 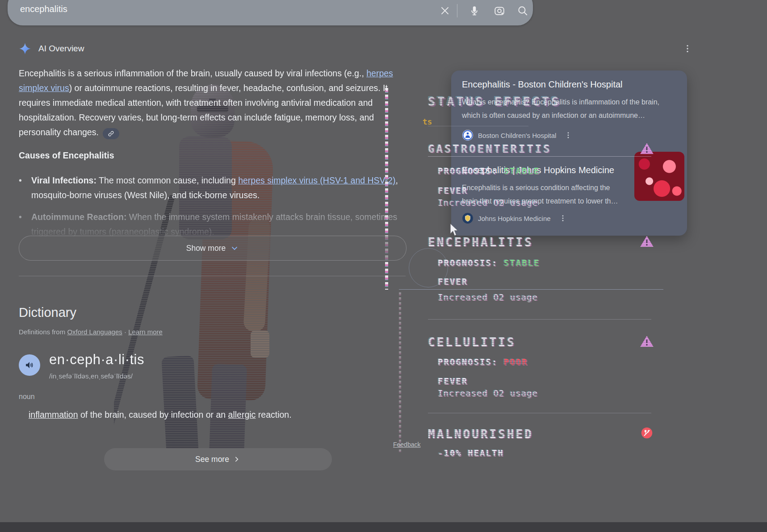 What do you see at coordinates (242, 415) in the screenshot?
I see `allergic-link: allergic` at bounding box center [242, 415].